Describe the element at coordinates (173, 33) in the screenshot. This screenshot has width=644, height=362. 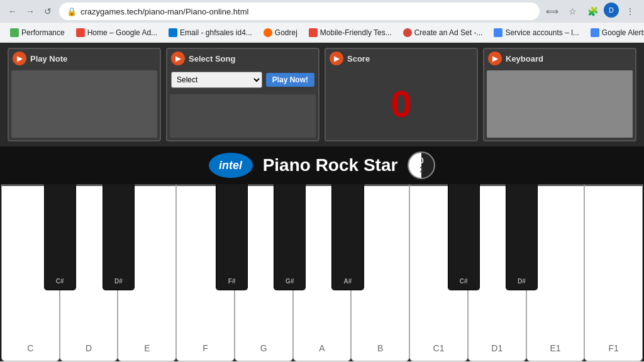
I see `email-favicon` at that location.